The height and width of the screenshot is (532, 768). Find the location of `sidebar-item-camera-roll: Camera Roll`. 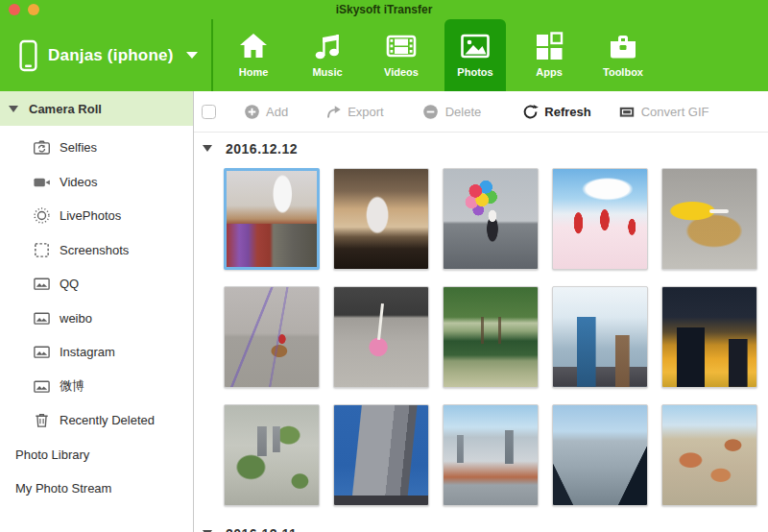

sidebar-item-camera-roll: Camera Roll is located at coordinates (96, 109).